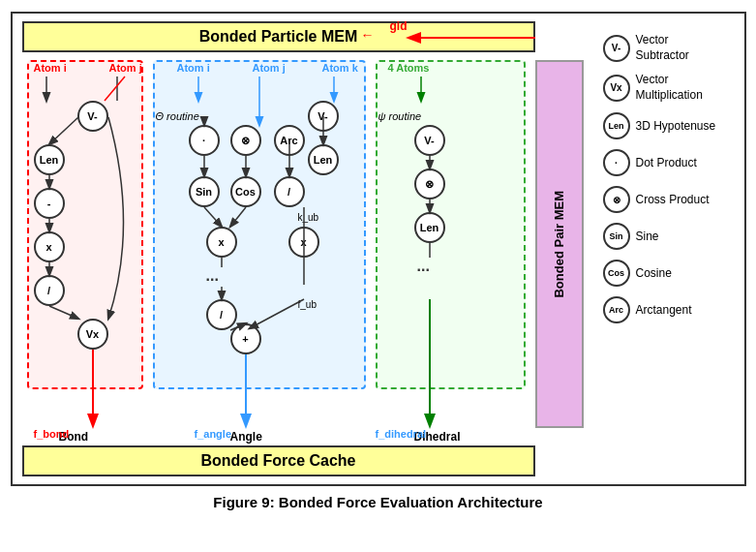 The width and height of the screenshot is (756, 552). What do you see at coordinates (309, 217) in the screenshot?
I see `kub-label: k_ub` at bounding box center [309, 217].